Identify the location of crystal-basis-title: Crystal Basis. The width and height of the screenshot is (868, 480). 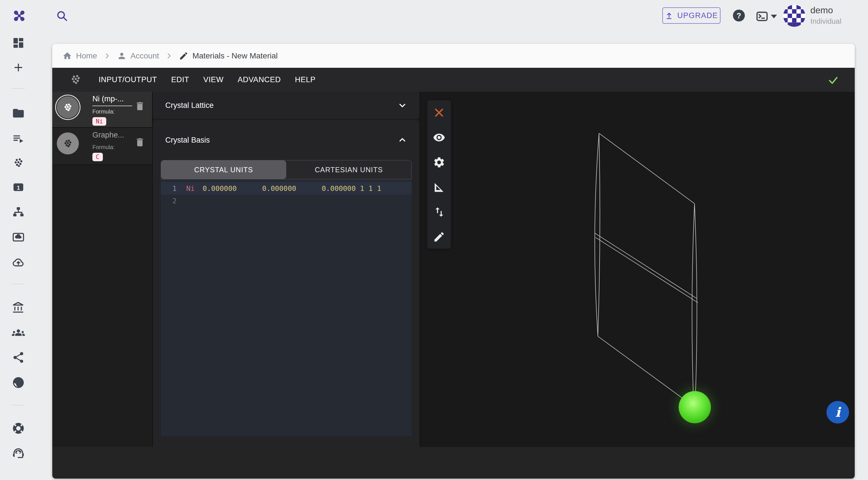
(188, 140).